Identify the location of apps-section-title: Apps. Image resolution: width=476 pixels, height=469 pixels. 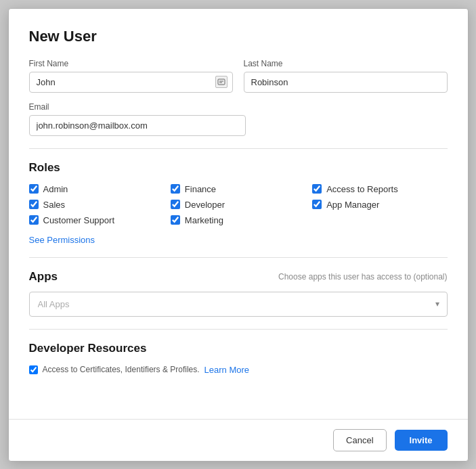
(43, 277).